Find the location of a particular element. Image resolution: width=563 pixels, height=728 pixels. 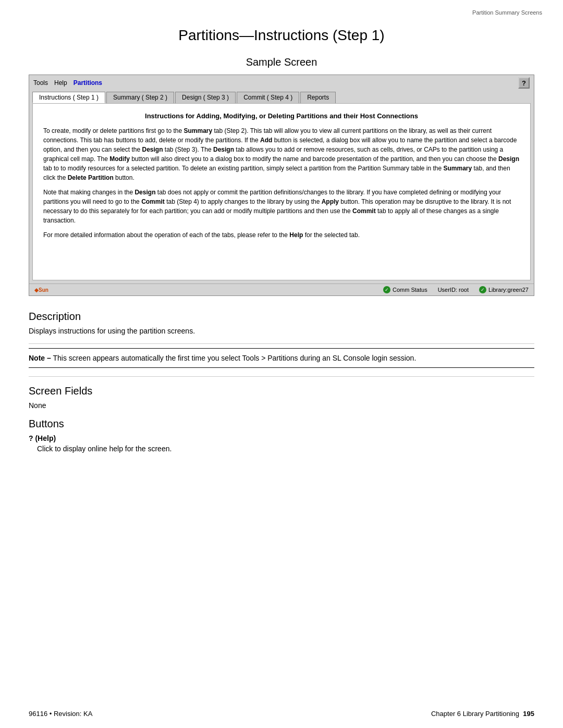

page-breadcrumb: Partition Summary Screens is located at coordinates (282, 9).